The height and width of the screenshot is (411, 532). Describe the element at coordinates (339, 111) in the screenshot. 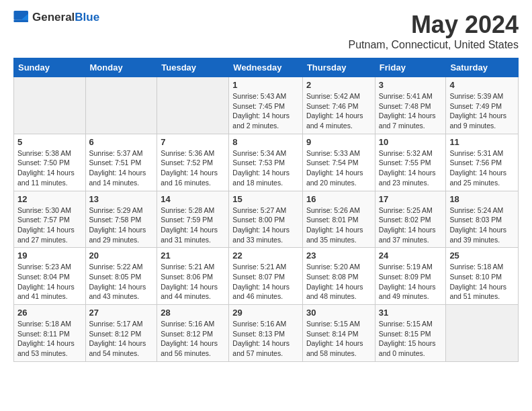

I see `day-info: Sunrise: 5:42 AM Sunset: 7:46 PM Dayligh…` at that location.